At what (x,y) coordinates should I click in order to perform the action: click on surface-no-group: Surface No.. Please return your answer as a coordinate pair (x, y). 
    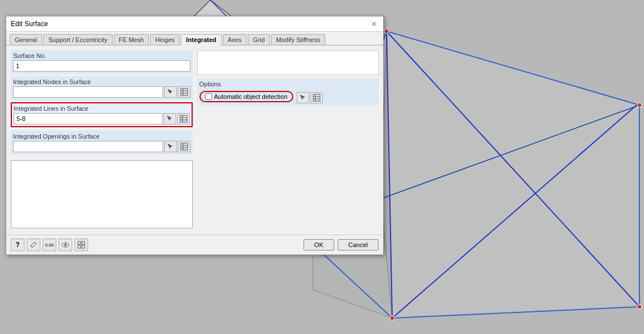
    Looking at the image, I should click on (102, 62).